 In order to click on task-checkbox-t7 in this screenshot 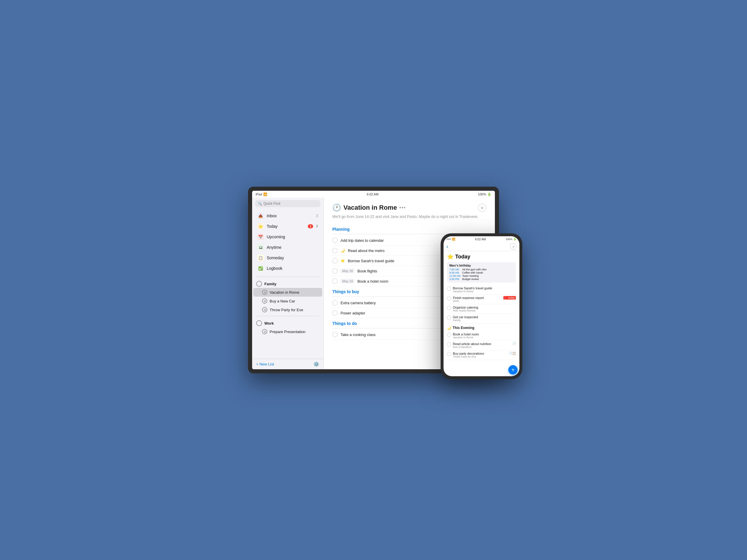, I will do `click(335, 313)`.